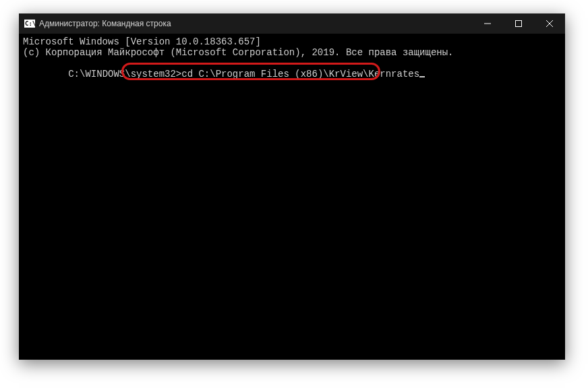 This screenshot has height=388, width=588. I want to click on close-icon, so click(550, 24).